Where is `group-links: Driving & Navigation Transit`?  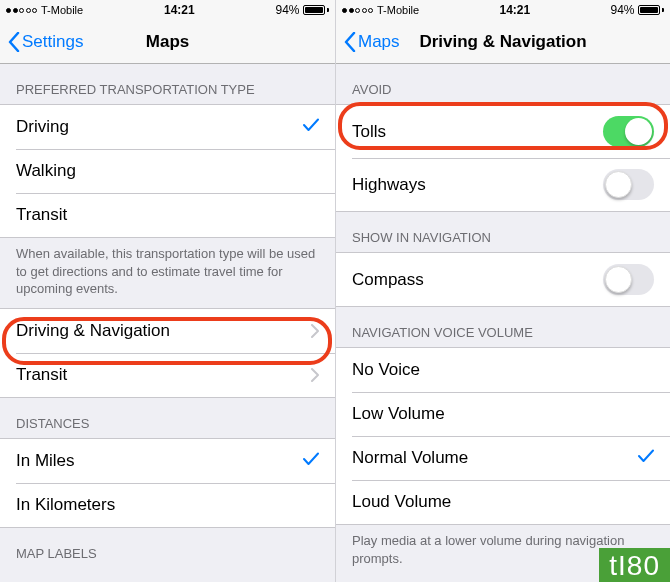
group-links: Driving & Navigation Transit is located at coordinates (168, 353).